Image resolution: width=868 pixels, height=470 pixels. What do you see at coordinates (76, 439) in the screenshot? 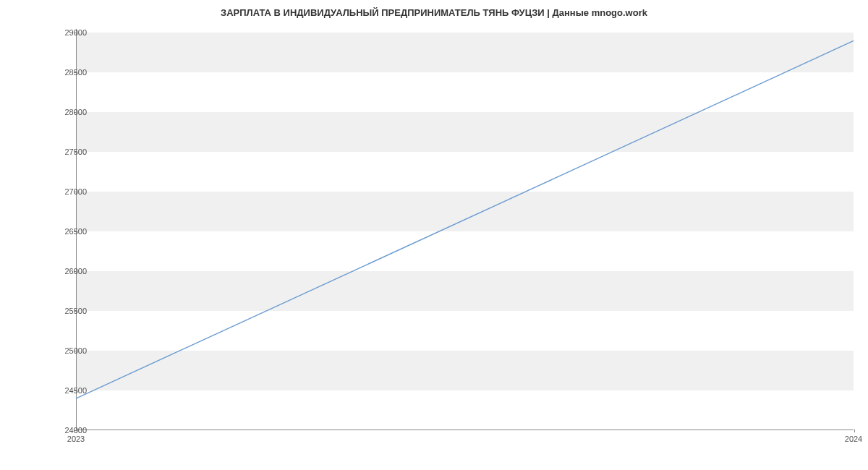
I see `x-tick-label: 2023` at bounding box center [76, 439].